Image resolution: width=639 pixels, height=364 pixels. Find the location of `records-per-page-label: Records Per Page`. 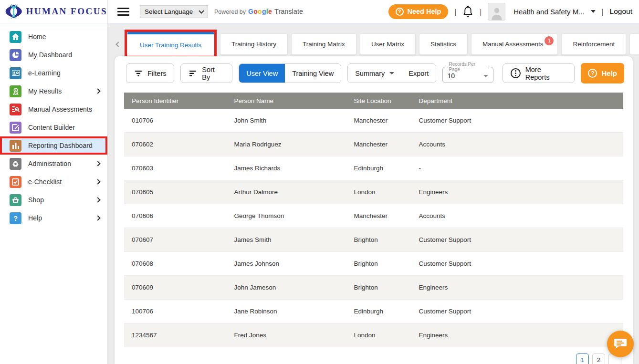

records-per-page-label: Records Per Page is located at coordinates (468, 67).